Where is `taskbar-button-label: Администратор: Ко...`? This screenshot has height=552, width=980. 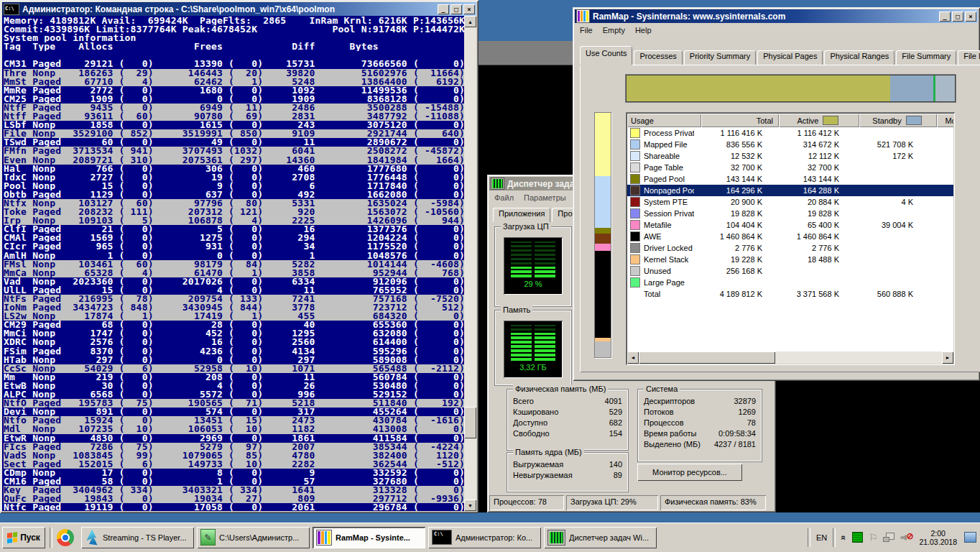 taskbar-button-label: Администратор: Ко... is located at coordinates (494, 538).